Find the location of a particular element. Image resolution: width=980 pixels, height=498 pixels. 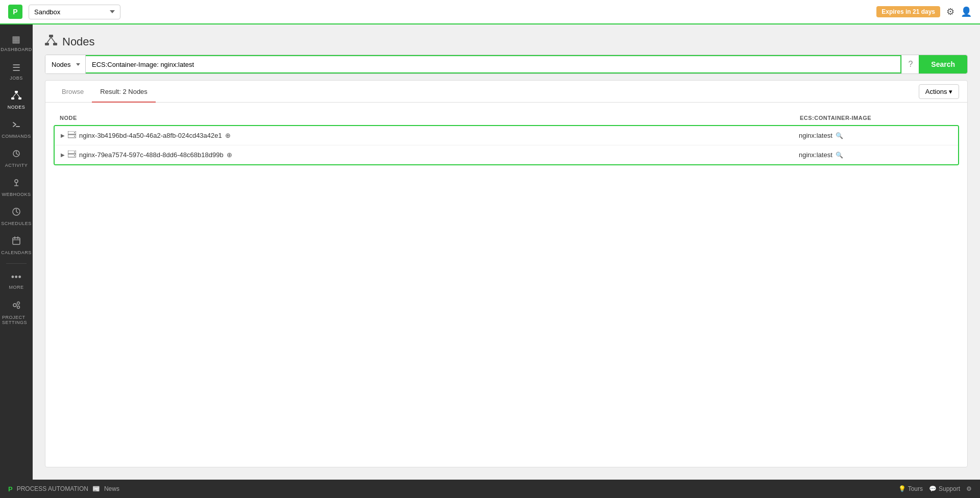

actions-button: Actions ▾ is located at coordinates (939, 92).